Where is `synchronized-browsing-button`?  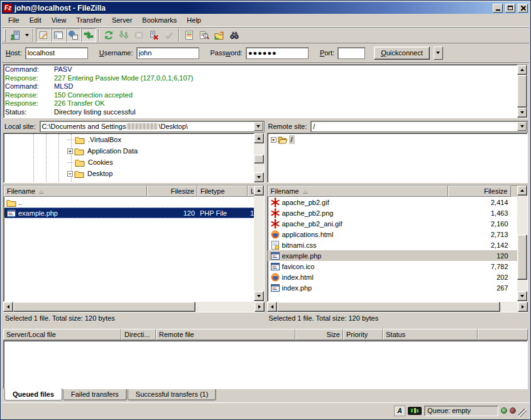 synchronized-browsing-button is located at coordinates (219, 35).